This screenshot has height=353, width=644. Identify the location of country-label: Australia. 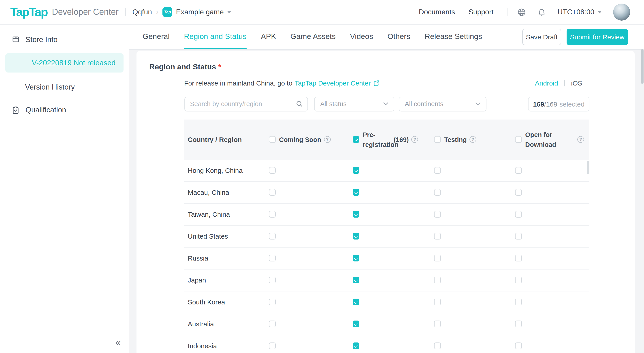
(224, 324).